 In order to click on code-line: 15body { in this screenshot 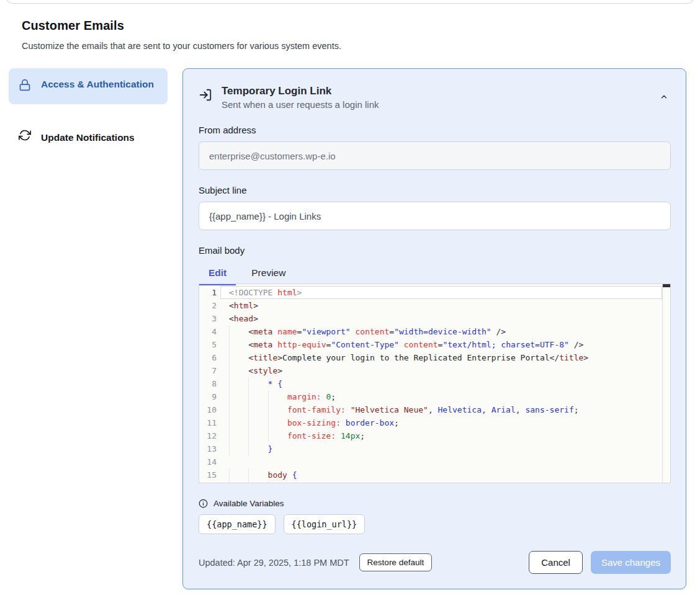, I will do `click(431, 475)`.